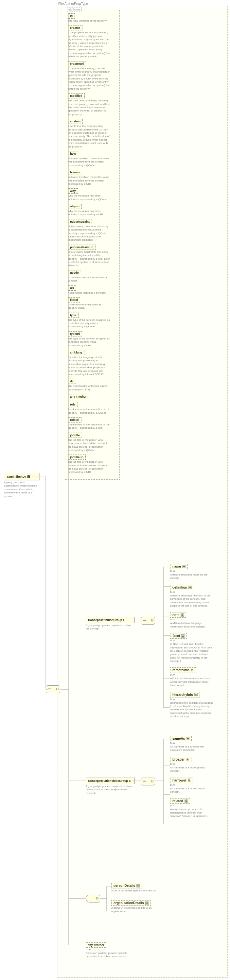 This screenshot has width=230, height=980. Describe the element at coordinates (92, 231) in the screenshot. I see `attr-pubconstraint: pubconstraintOne or many constraints tha…` at that location.